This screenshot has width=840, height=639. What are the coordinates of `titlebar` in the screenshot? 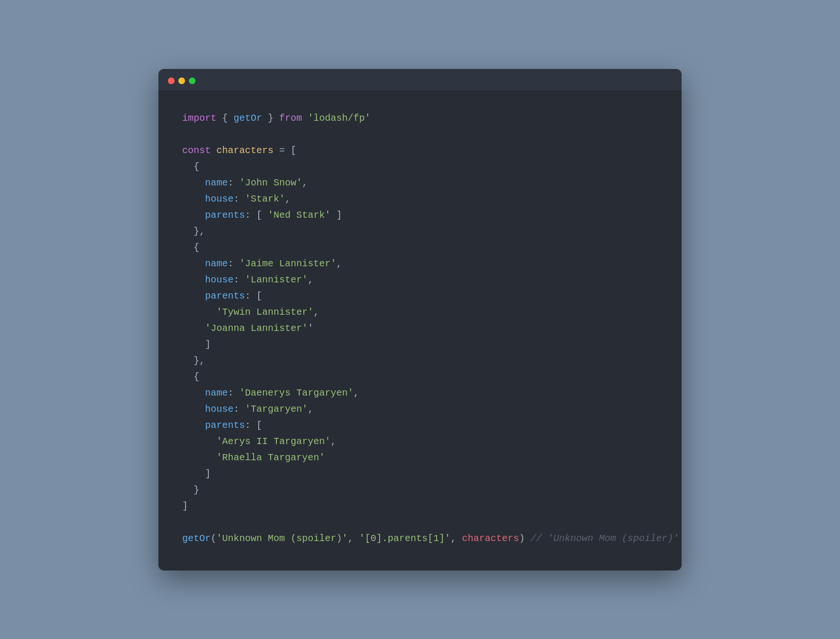 It's located at (420, 80).